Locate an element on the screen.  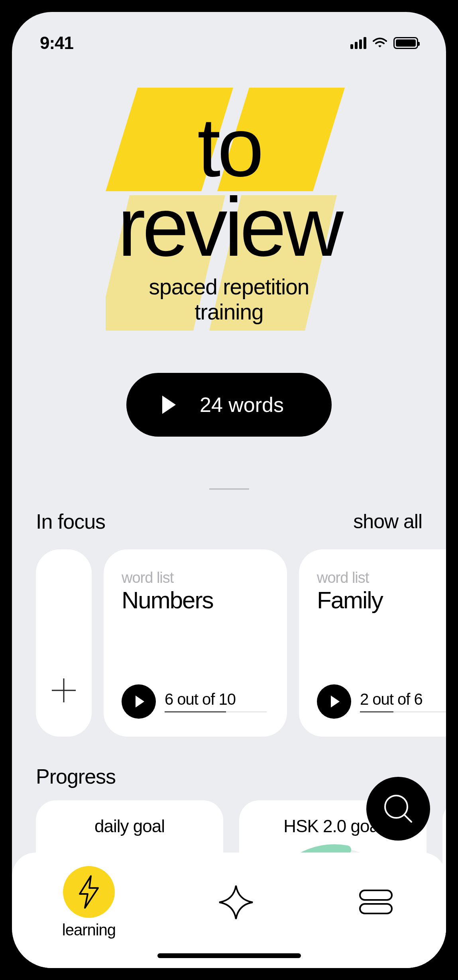
show-all-link: show all is located at coordinates (387, 521).